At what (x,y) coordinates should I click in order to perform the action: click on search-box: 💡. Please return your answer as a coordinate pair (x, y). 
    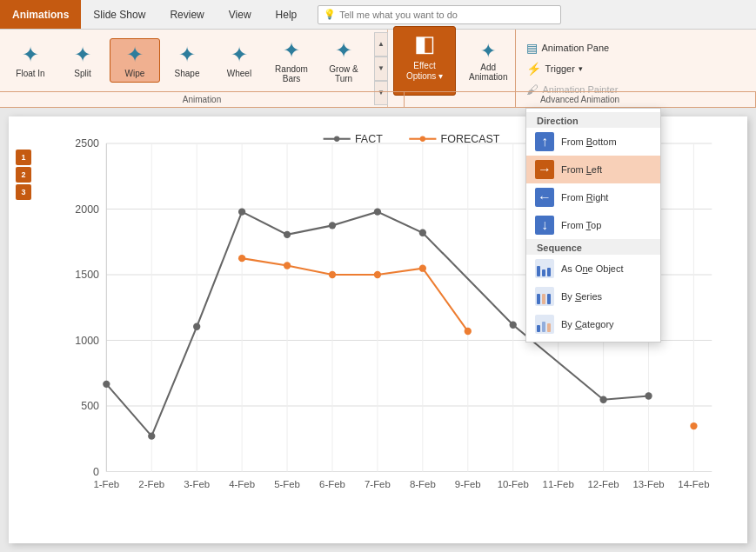
    Looking at the image, I should click on (439, 15).